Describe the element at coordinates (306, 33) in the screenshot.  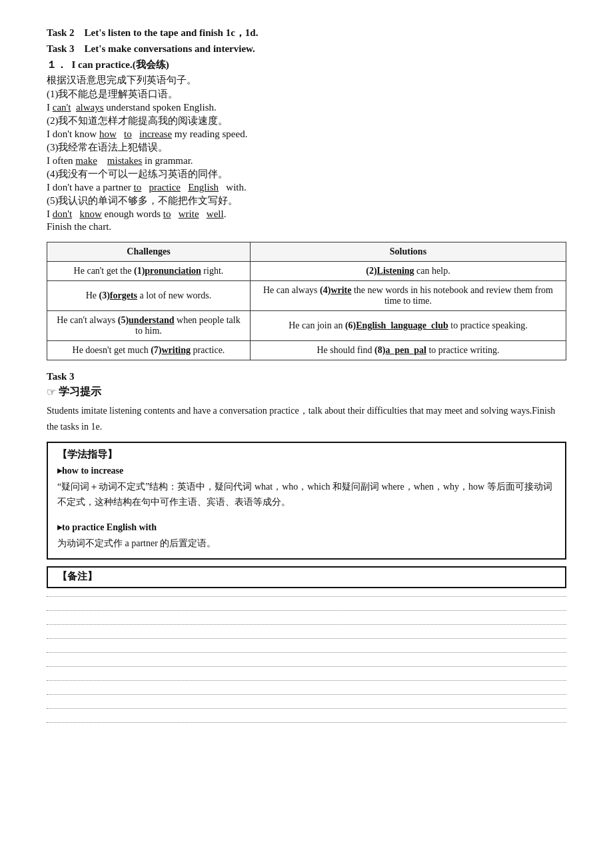
I see `task2-heading: Task 2 Let's listen to the tape and fini…` at that location.